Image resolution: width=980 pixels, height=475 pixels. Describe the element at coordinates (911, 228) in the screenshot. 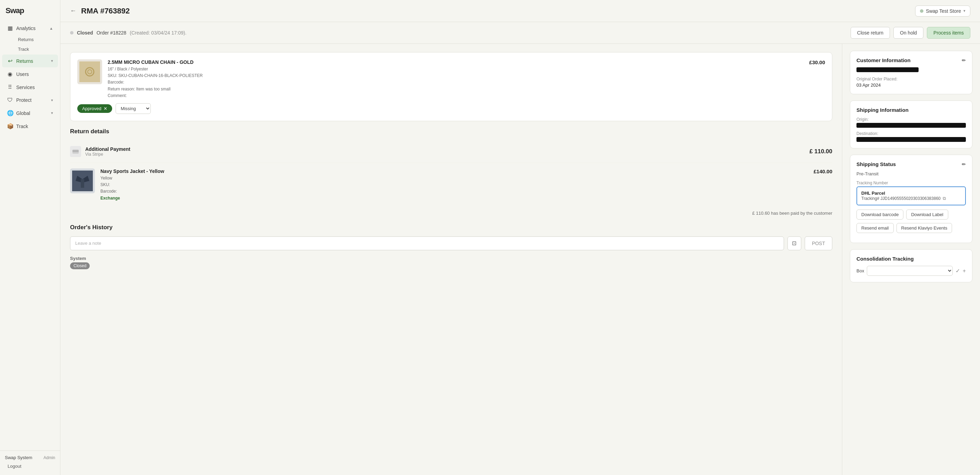

I see `resend-btn-group: Resend email Resend Klaviyo Events` at that location.